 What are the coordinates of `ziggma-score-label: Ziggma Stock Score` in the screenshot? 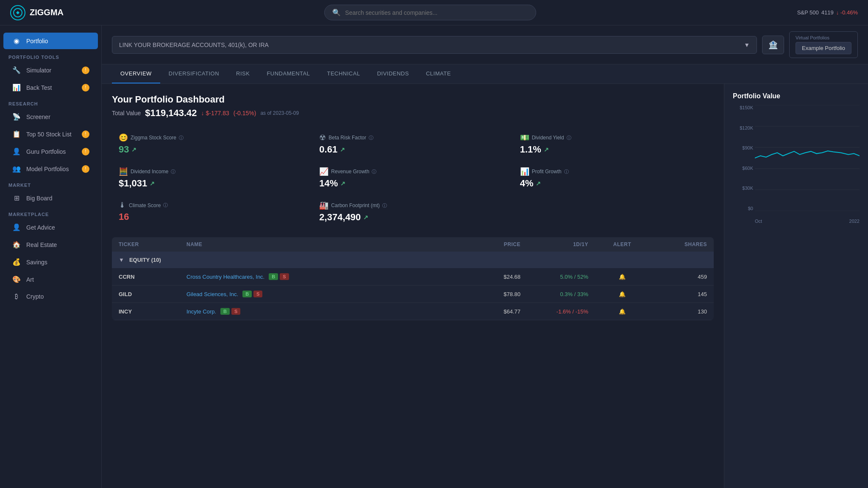 It's located at (153, 138).